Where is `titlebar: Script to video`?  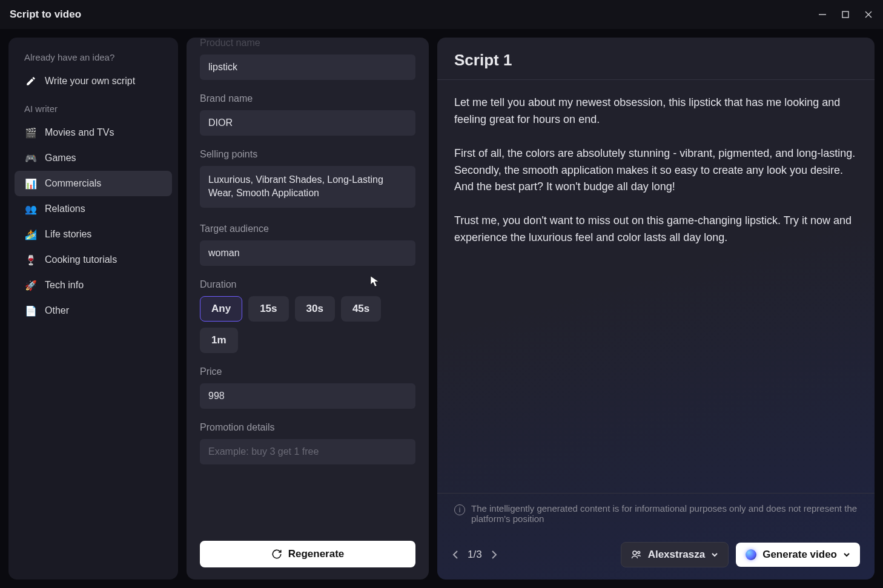 titlebar: Script to video is located at coordinates (442, 15).